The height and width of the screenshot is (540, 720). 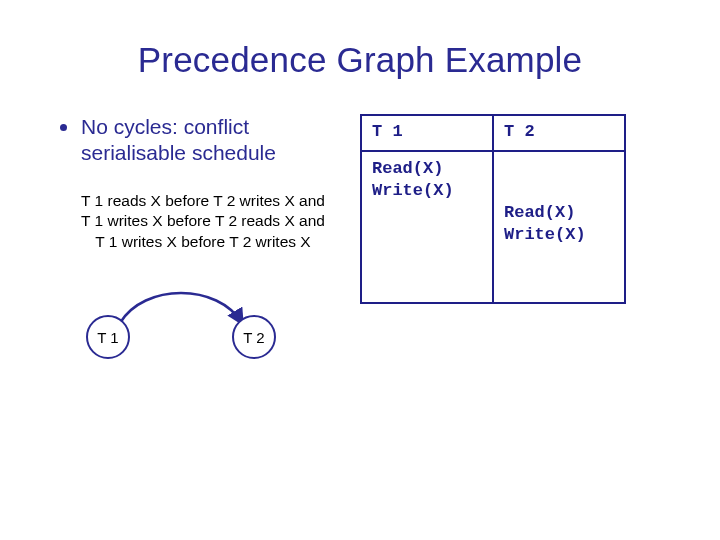 What do you see at coordinates (108, 338) in the screenshot?
I see `node-label: T 1` at bounding box center [108, 338].